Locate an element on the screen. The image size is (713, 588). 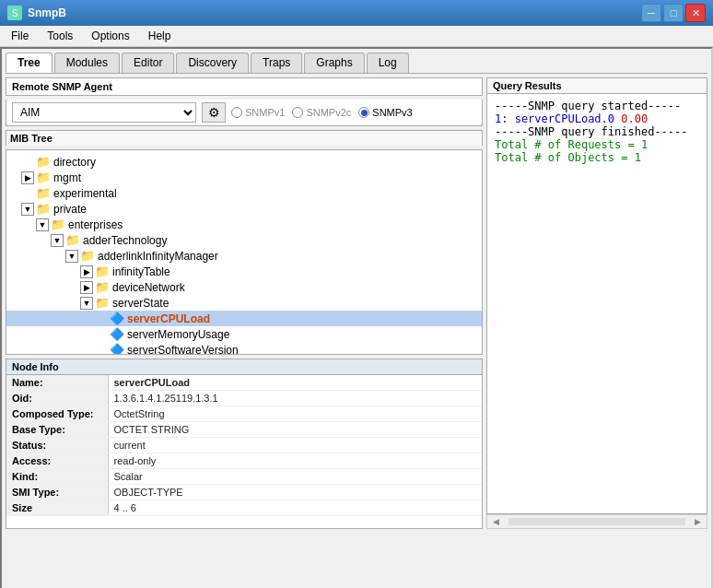
tree-row: 📁 directory is located at coordinates (244, 162).